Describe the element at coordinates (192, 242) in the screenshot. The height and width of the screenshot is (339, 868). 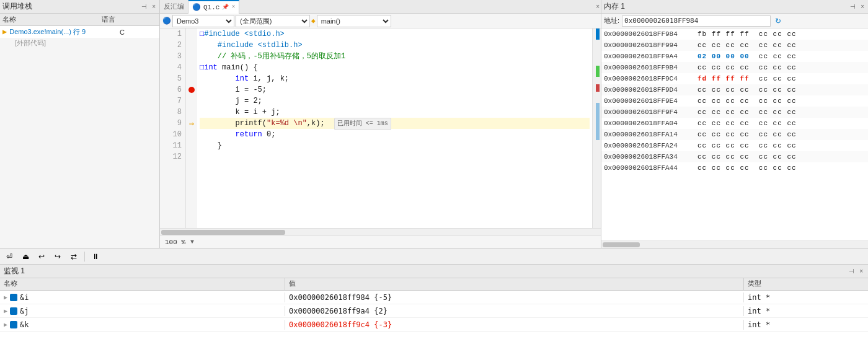
I see `editor-zoom-down-icon: ▼` at that location.